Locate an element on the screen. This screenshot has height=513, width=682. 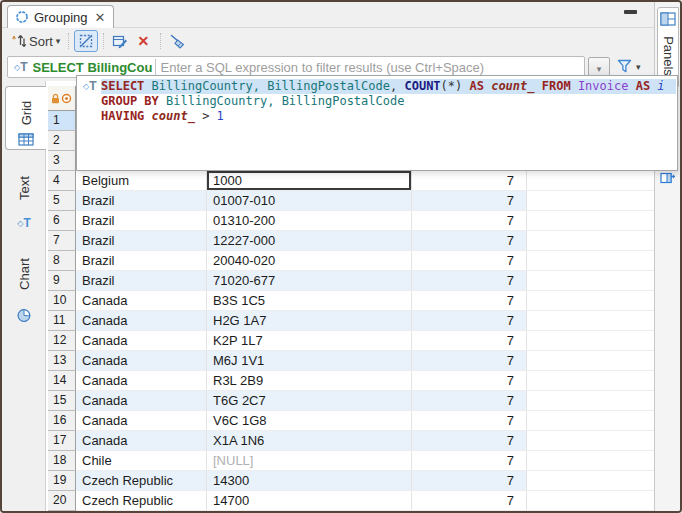
cell: 01310-200 is located at coordinates (310, 220).